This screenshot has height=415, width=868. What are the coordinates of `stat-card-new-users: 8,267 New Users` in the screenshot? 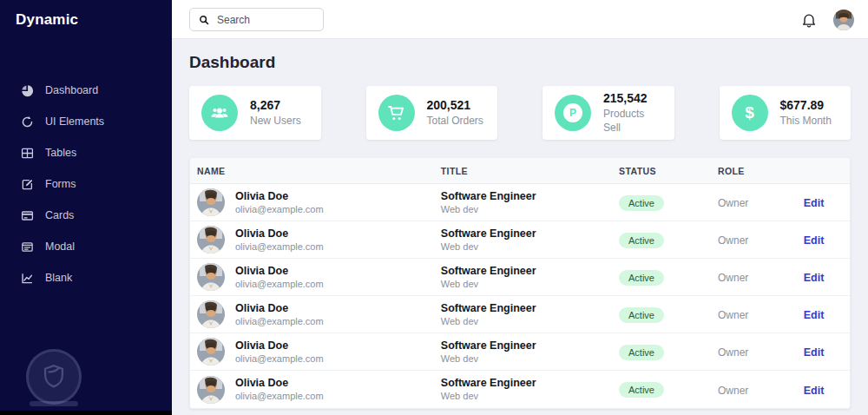 It's located at (255, 113).